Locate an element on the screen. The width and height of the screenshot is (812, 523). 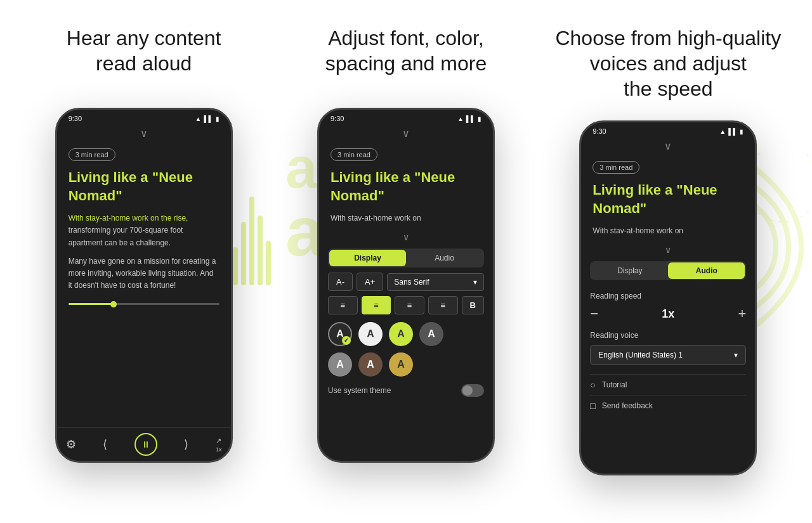
badge-3: 3 min read is located at coordinates (616, 167).